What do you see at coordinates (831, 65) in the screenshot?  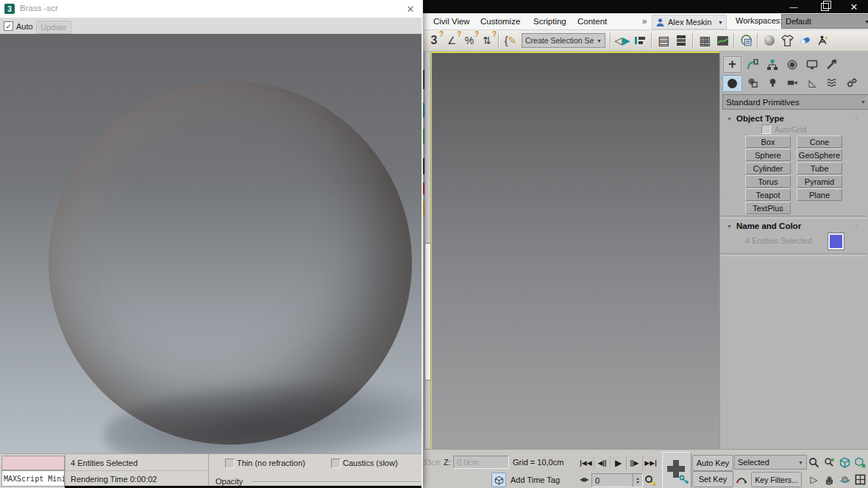 I see `tab-utilities` at bounding box center [831, 65].